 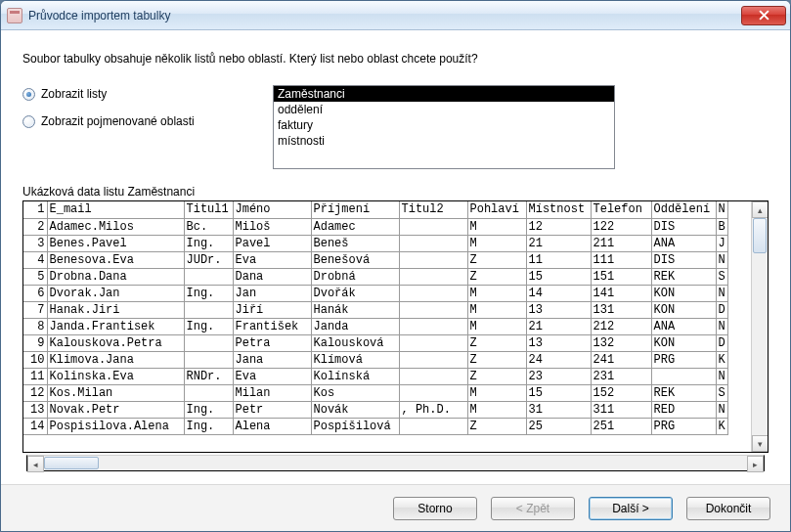 I want to click on cell: Hanák, so click(x=355, y=309).